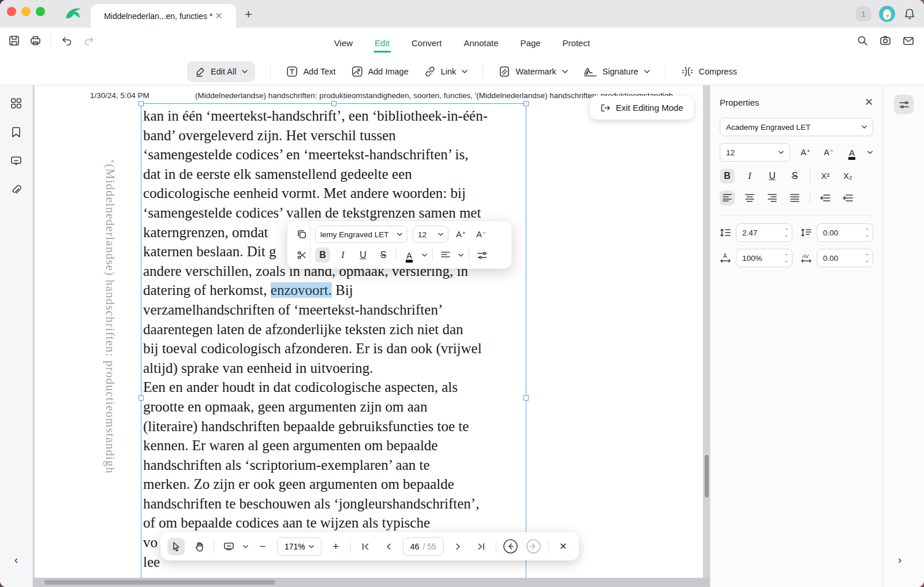  I want to click on panel-text-color-button: A, so click(852, 152).